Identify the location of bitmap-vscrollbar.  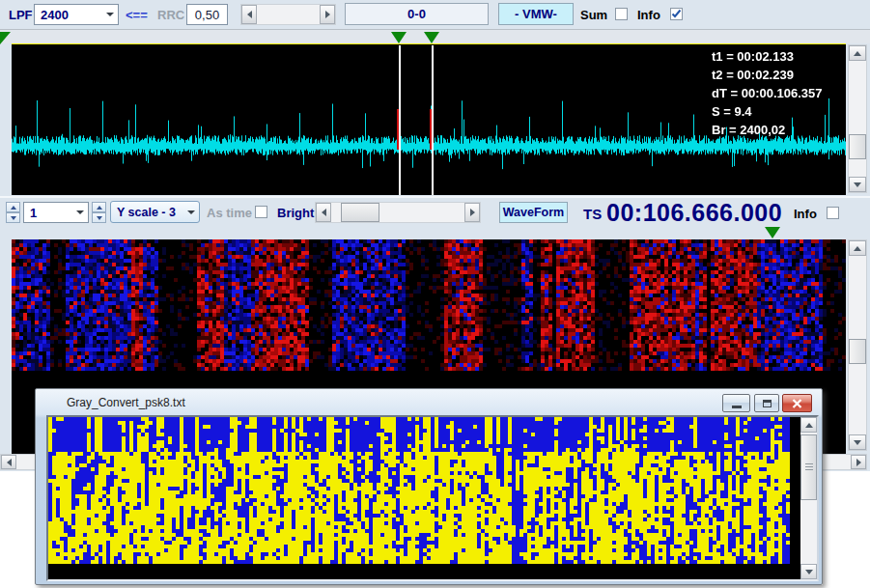
(809, 498).